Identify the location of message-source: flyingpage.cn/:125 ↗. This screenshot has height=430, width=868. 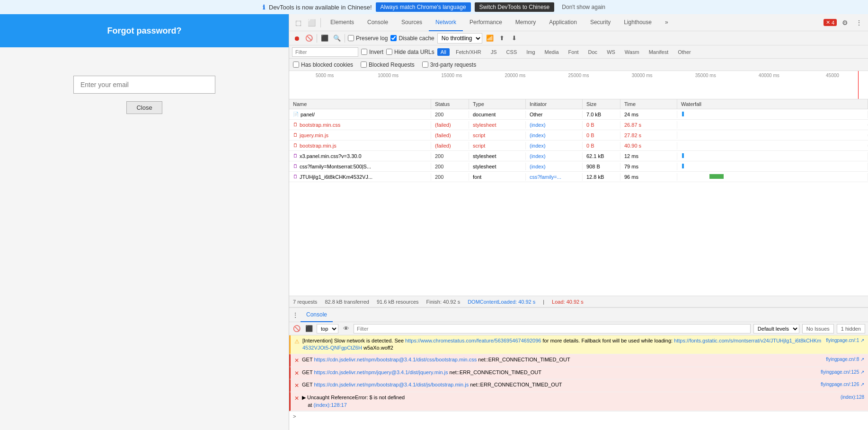
(842, 372).